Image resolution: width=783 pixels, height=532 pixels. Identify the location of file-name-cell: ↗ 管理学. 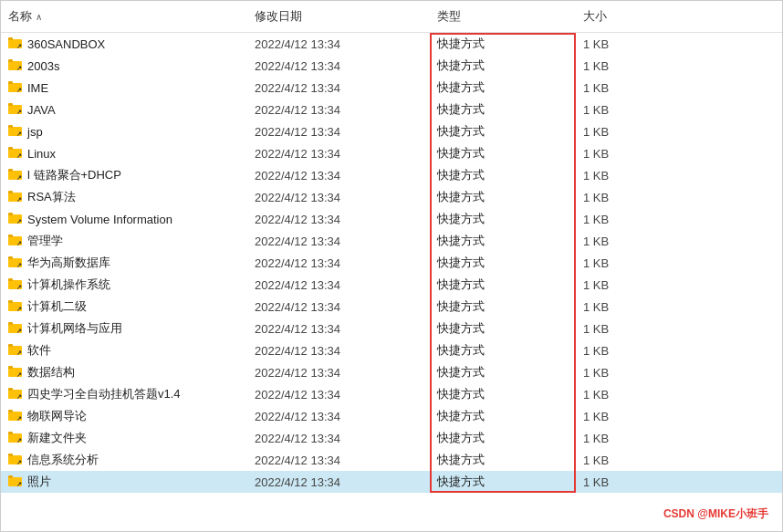
(124, 241).